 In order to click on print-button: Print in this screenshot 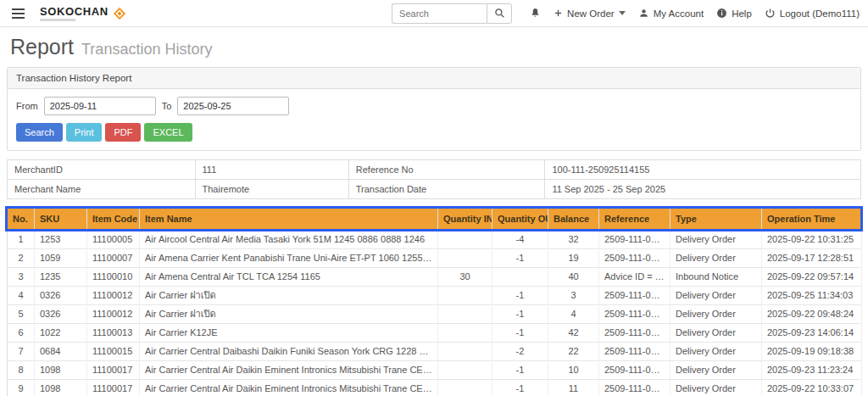, I will do `click(85, 132)`.